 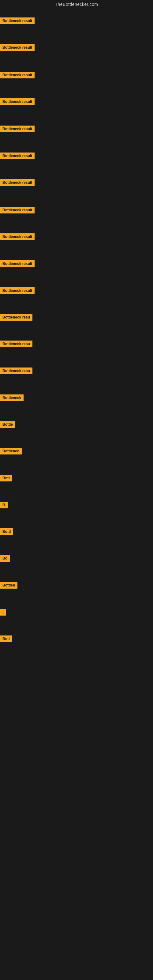 I want to click on bottleneck-badge-12: Bottleneck resu, so click(x=16, y=317).